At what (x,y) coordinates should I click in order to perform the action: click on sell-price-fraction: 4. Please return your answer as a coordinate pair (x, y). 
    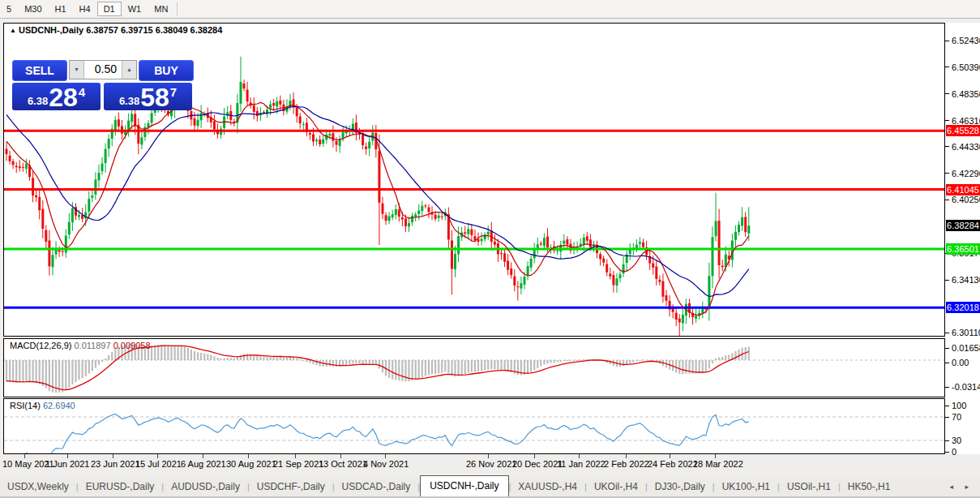
    Looking at the image, I should click on (82, 92).